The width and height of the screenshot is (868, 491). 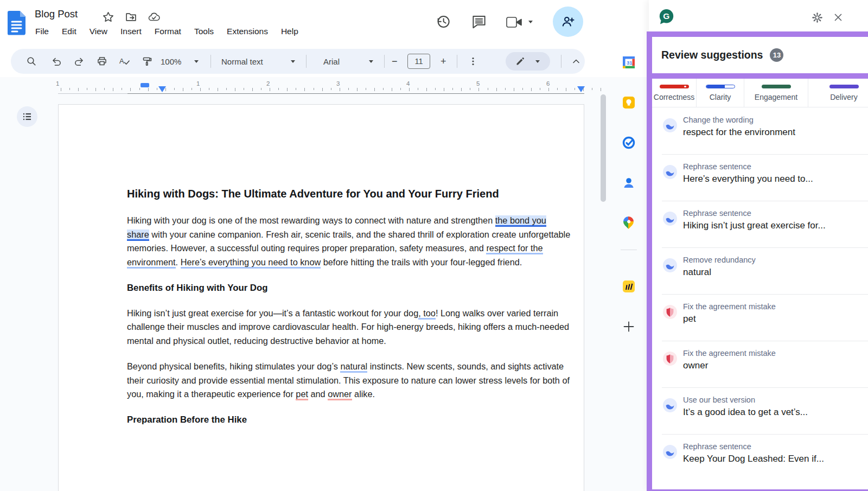 I want to click on document-paragraph: Hiking with your dog is one of the most …, so click(x=349, y=241).